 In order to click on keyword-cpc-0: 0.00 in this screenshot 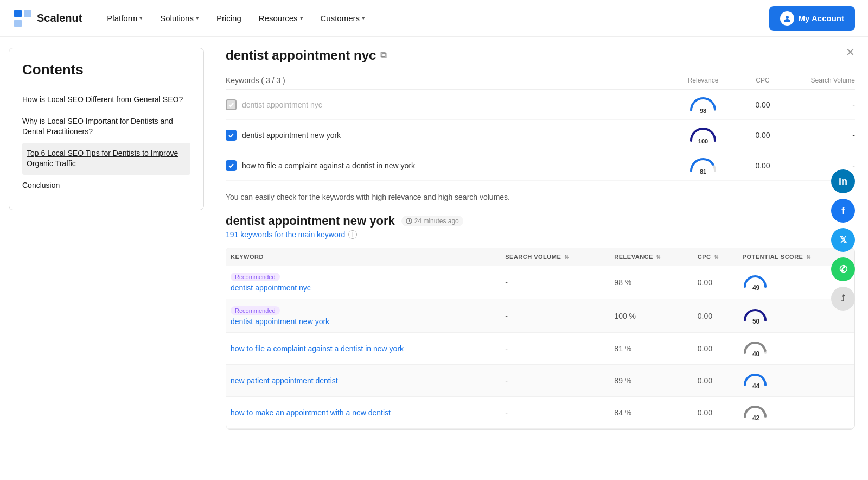, I will do `click(763, 105)`.